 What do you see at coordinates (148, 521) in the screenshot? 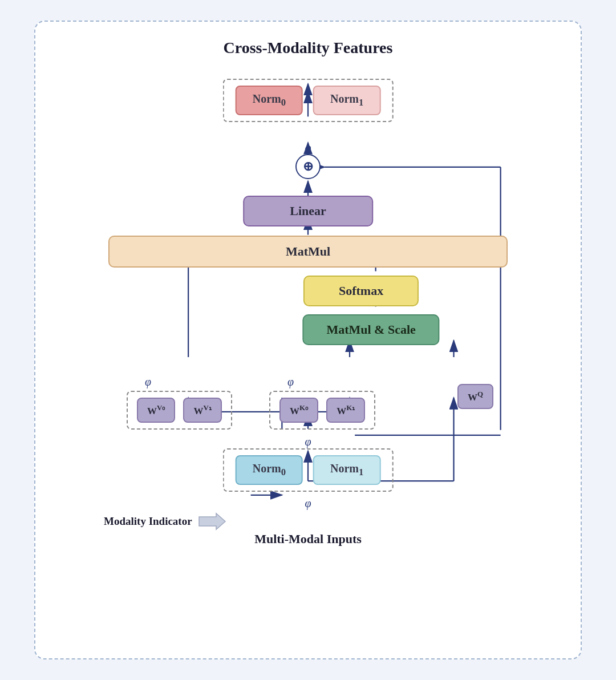
I see `modality-indicator-label: Modality Indicator` at bounding box center [148, 521].